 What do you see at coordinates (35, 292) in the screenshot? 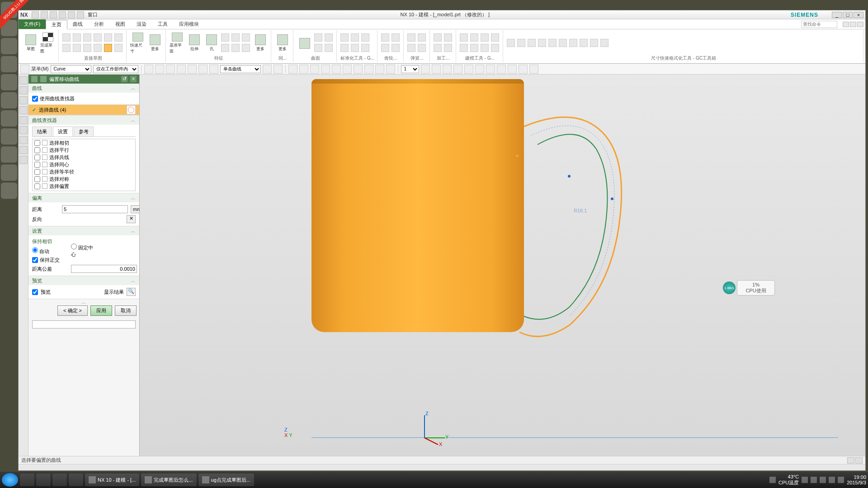
I see `preview-checkbox` at bounding box center [35, 292].